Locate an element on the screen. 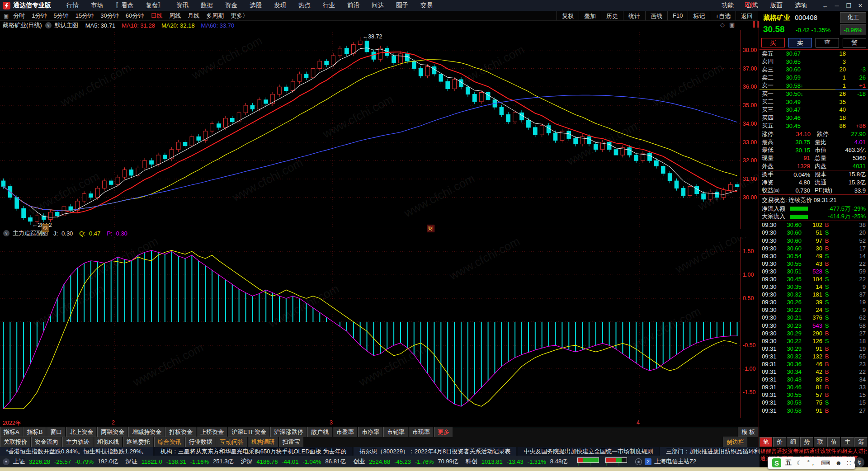  right-menu-3: 选项 is located at coordinates (801, 5).